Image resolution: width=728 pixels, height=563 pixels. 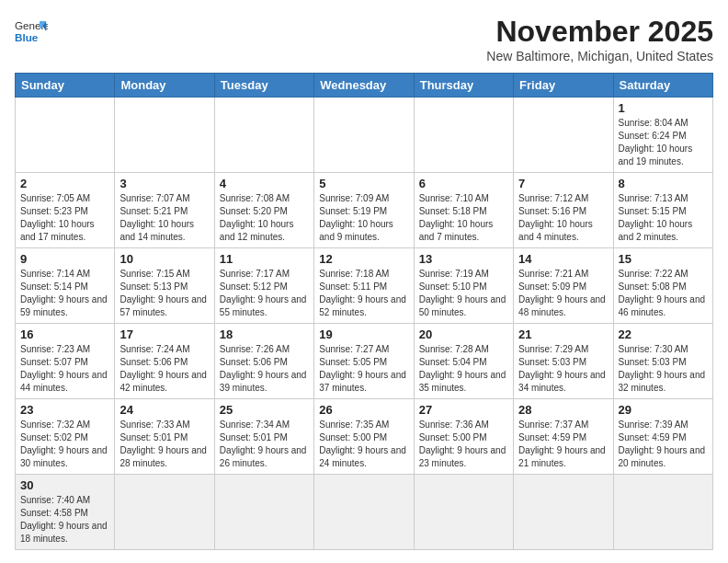 What do you see at coordinates (463, 410) in the screenshot?
I see `day-number: 27` at bounding box center [463, 410].